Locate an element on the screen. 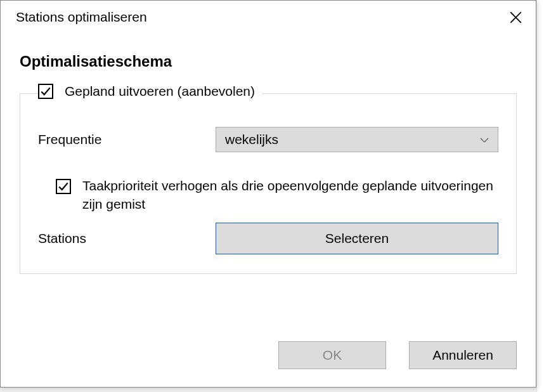 Image resolution: width=544 pixels, height=392 pixels. close-icon is located at coordinates (516, 18).